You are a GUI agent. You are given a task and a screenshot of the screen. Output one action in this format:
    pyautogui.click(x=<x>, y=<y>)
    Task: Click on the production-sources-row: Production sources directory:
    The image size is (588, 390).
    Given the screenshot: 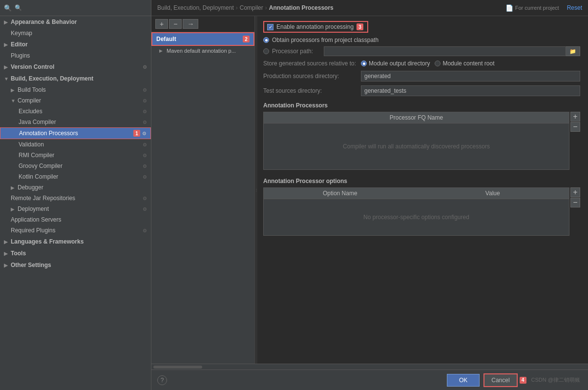 What is the action you would take?
    pyautogui.click(x=422, y=76)
    